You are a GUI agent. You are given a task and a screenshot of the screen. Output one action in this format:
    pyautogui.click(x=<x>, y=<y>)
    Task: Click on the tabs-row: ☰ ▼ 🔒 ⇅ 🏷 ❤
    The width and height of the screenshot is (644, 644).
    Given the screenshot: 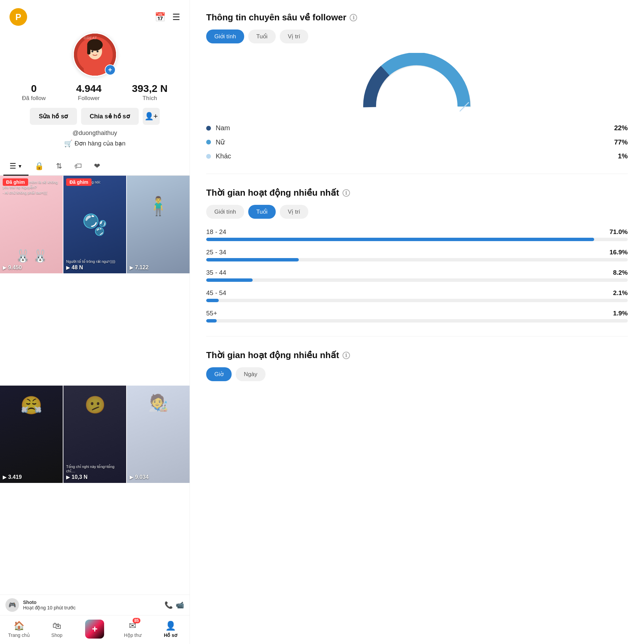 What is the action you would take?
    pyautogui.click(x=95, y=167)
    